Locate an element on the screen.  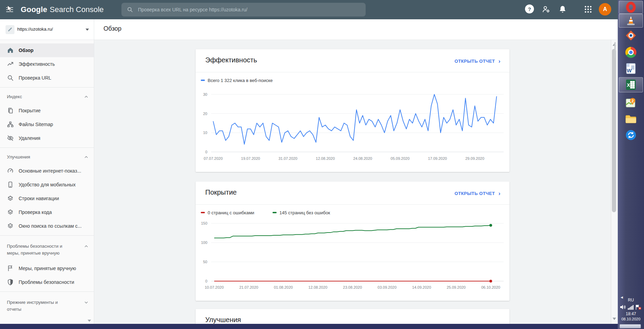
notifications-bell-icon is located at coordinates (563, 9).